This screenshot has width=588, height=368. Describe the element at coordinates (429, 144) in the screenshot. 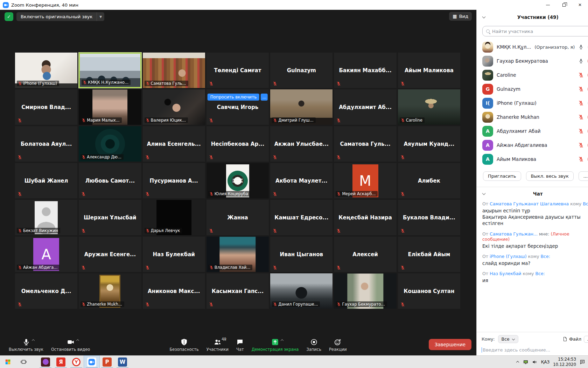

I see `participant-tile: Аяулым Куанд...` at that location.